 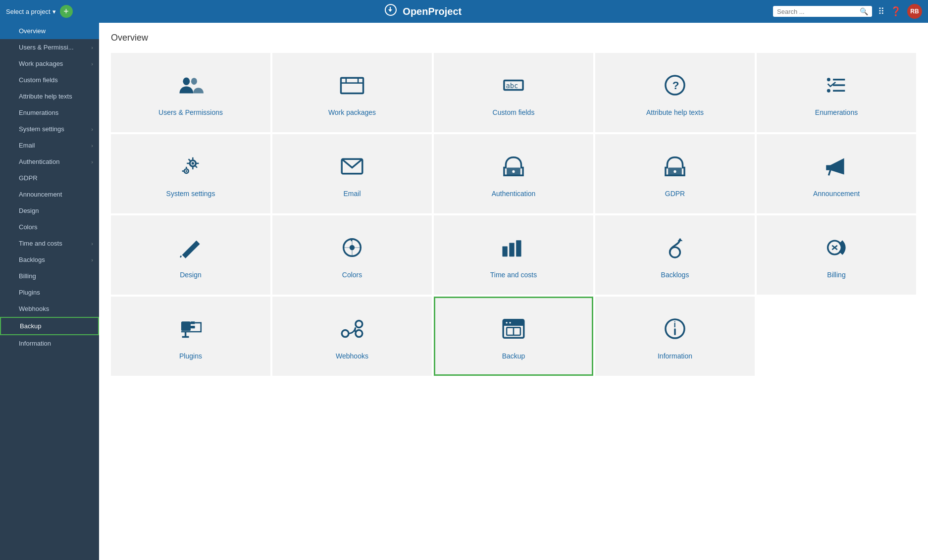 What do you see at coordinates (92, 48) in the screenshot?
I see `sidebar-arrow-users: ›` at bounding box center [92, 48].